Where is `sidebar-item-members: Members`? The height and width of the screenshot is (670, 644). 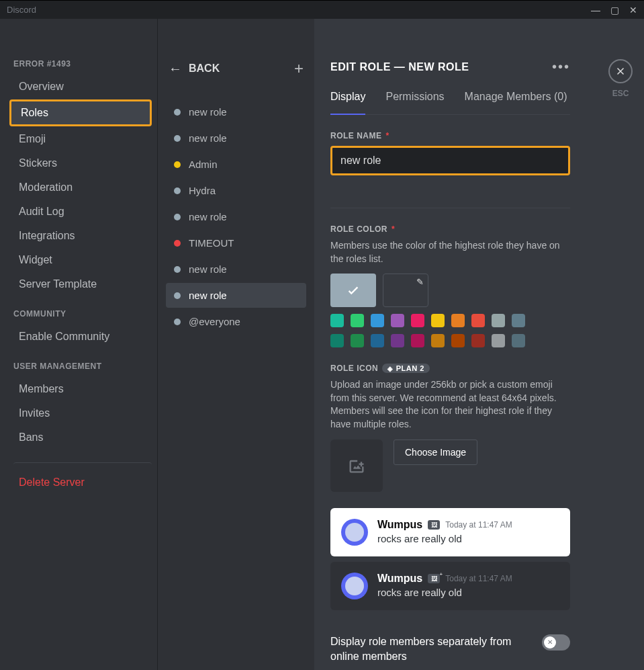
sidebar-item-members: Members is located at coordinates (83, 389).